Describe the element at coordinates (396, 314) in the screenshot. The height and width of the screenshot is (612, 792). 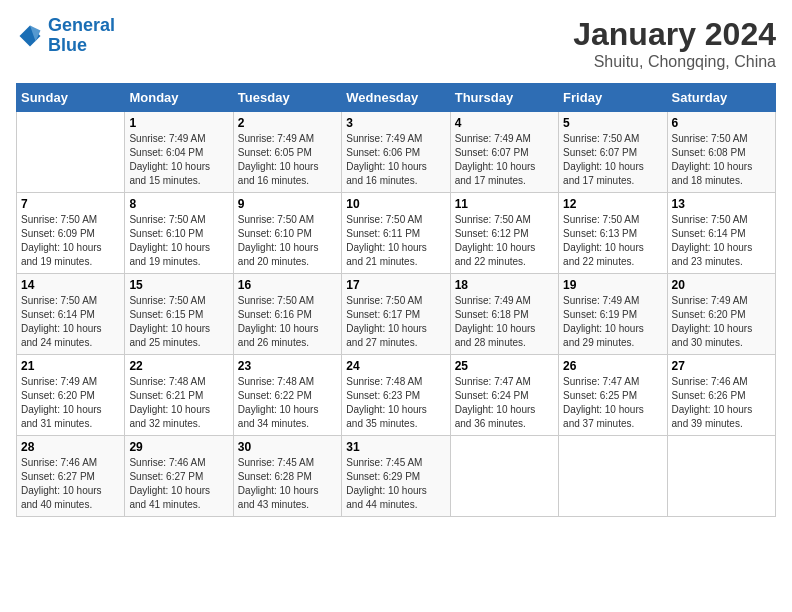
I see `calendar-day-cell: 17Sunrise: 7:50 AMSunset: 6:17 PMDayligh…` at that location.